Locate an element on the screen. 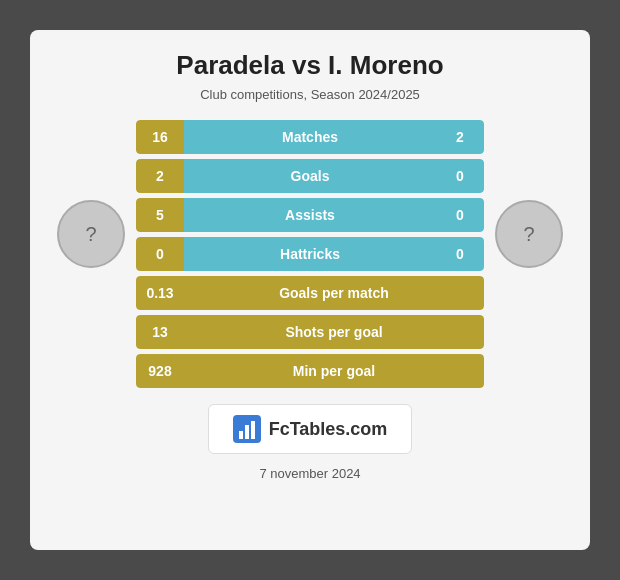 This screenshot has height=580, width=620. subtitle: Club competitions, Season 2024/2025 is located at coordinates (310, 94).